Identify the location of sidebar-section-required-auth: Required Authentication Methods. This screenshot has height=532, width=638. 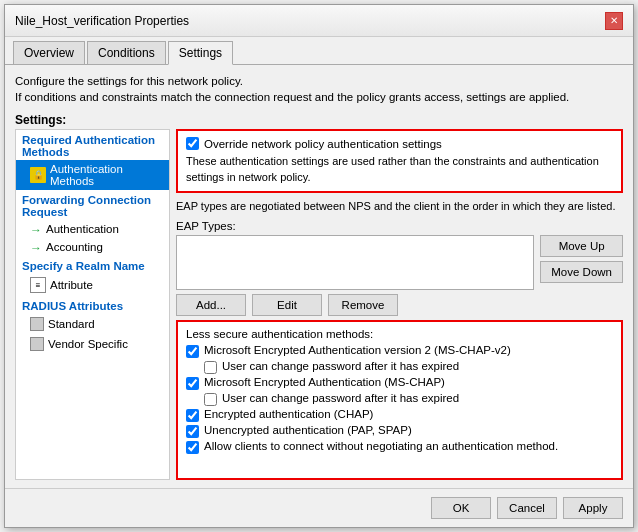
(92, 145).